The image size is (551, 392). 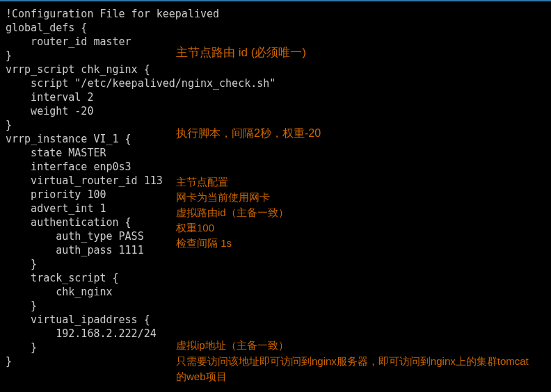 I want to click on annotation-priority: 权重100, so click(x=195, y=228).